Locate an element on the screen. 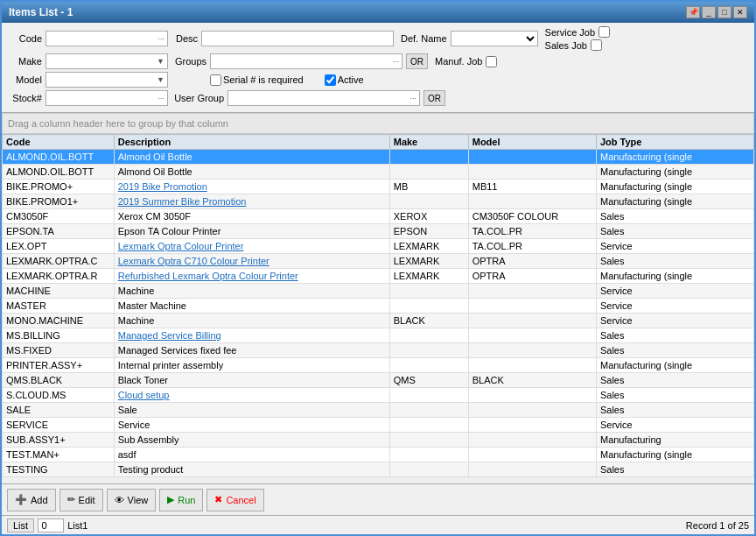  col-header-make: Make is located at coordinates (429, 142).